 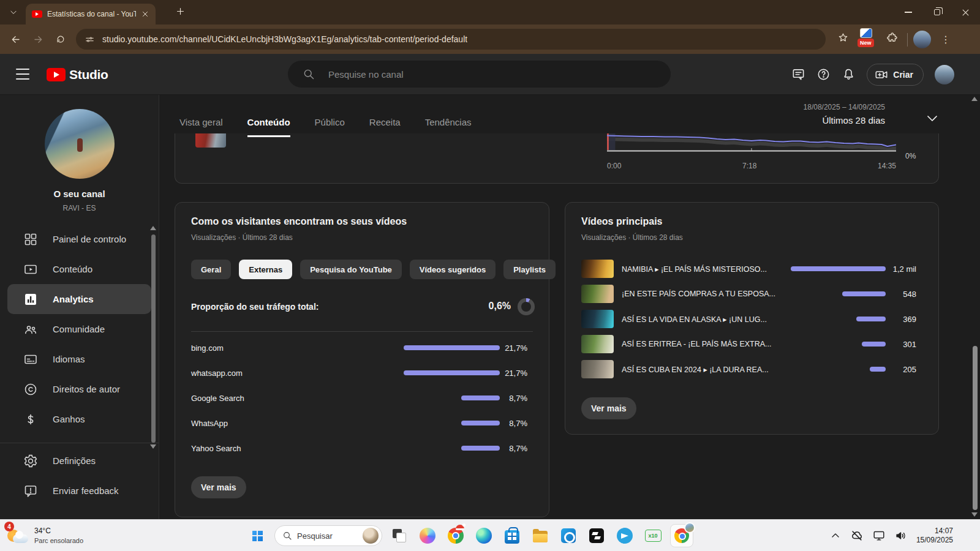 I want to click on create-button: Criar, so click(x=895, y=75).